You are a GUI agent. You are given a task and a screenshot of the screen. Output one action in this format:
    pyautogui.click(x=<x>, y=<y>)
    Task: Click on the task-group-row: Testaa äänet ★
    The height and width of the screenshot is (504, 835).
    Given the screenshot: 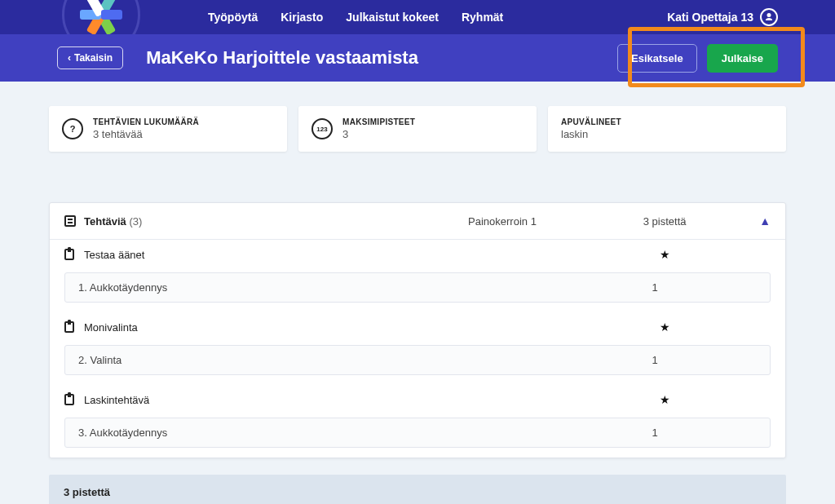 What is the action you would take?
    pyautogui.click(x=418, y=254)
    